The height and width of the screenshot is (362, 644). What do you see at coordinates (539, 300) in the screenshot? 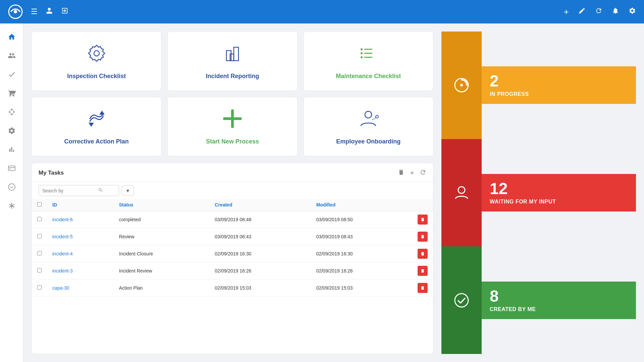
I see `created-by-me-stat: 8 CREATED BY ME` at bounding box center [539, 300].